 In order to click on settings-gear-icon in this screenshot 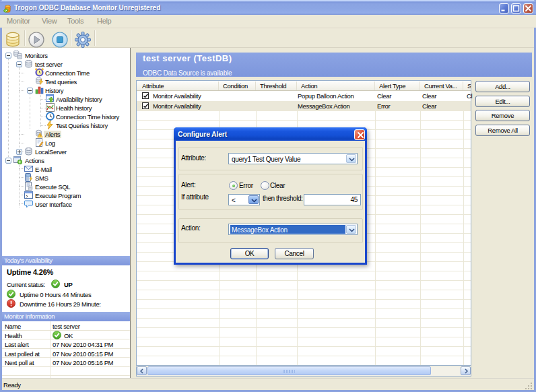, I will do `click(83, 40)`.